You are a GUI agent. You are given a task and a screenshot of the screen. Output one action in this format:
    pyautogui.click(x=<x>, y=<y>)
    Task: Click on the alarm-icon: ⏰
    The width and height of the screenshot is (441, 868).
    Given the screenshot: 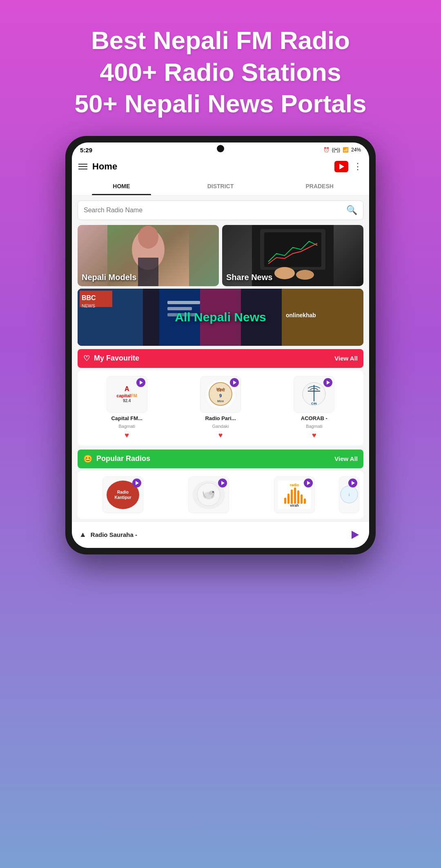 What is the action you would take?
    pyautogui.click(x=327, y=150)
    